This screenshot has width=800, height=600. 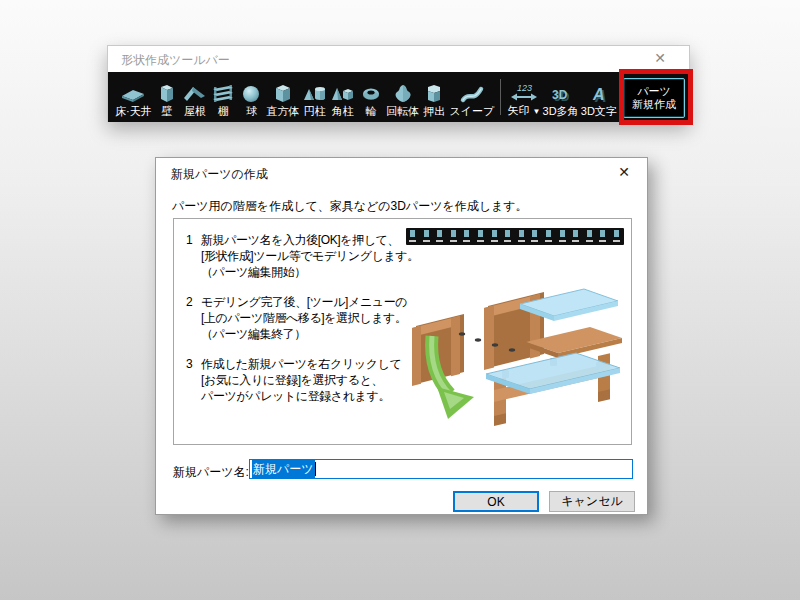 I want to click on arrow-icon: 123, so click(x=524, y=93).